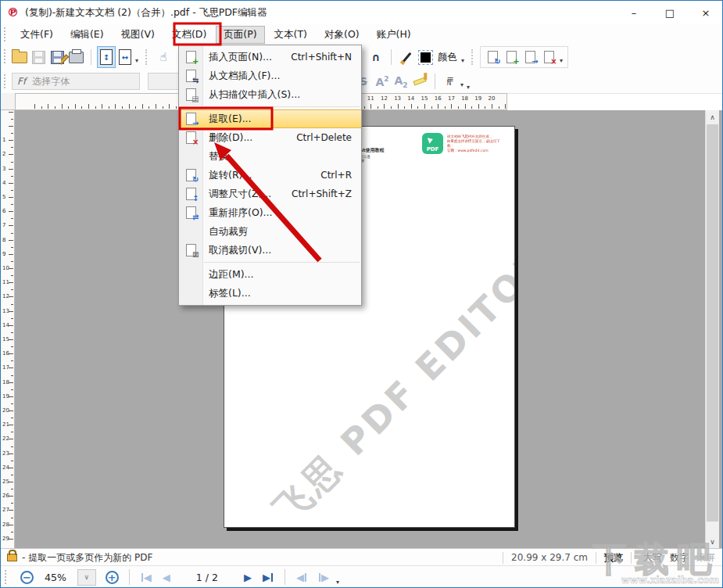 Image resolution: width=723 pixels, height=588 pixels. I want to click on menu-edit: 编辑(E), so click(88, 34).